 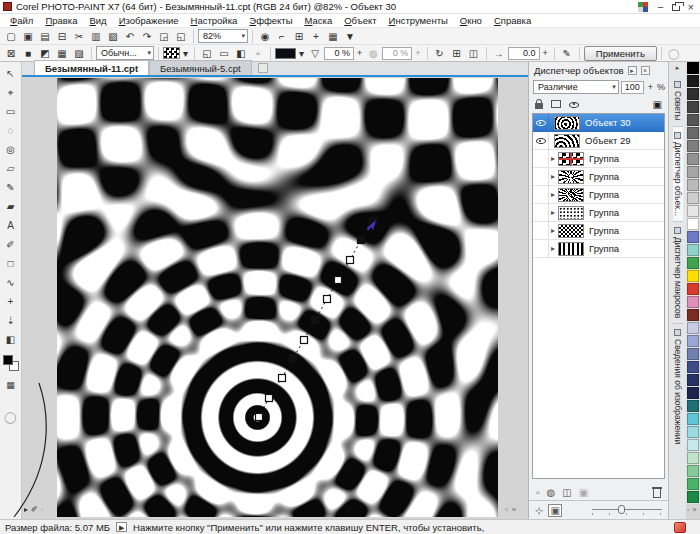 What do you see at coordinates (181, 36) in the screenshot?
I see `export-icon: ◱` at bounding box center [181, 36].